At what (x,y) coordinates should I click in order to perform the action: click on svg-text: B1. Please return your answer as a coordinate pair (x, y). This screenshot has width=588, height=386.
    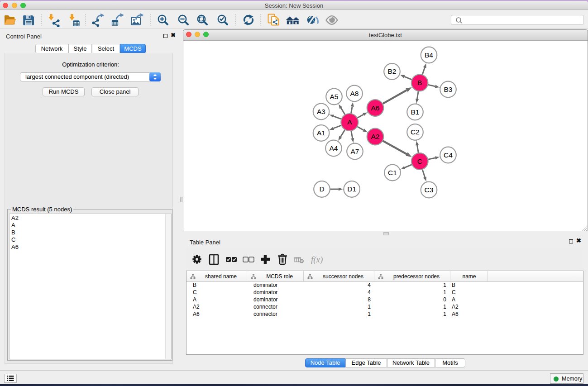
    Looking at the image, I should click on (416, 112).